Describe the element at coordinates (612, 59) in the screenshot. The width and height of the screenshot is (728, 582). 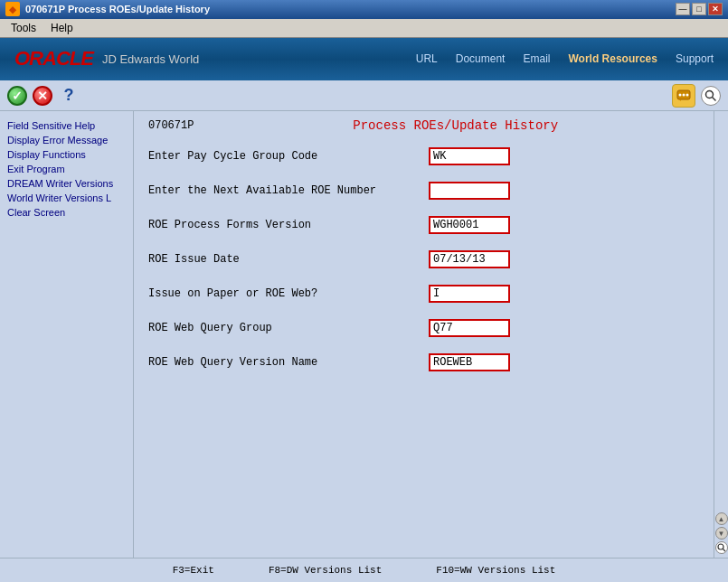
I see `nav-world-resources: World Resources` at that location.